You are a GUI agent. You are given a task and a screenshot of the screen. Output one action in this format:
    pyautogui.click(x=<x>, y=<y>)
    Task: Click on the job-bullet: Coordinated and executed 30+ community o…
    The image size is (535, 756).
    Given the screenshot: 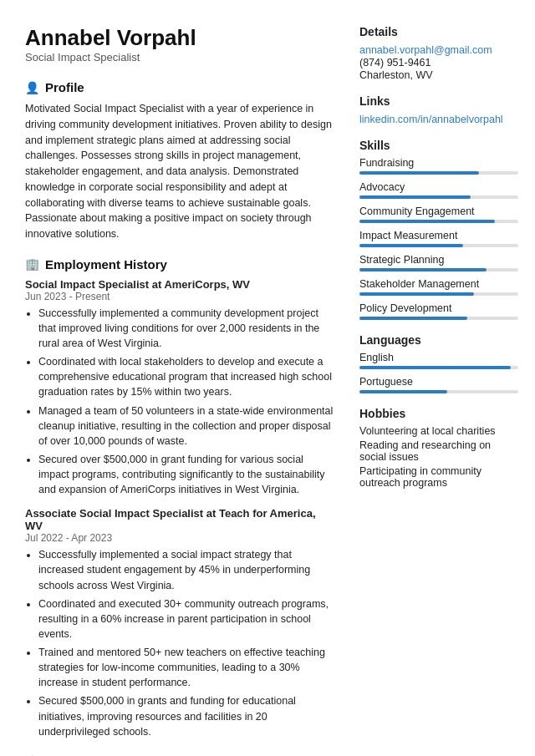 What is the action you would take?
    pyautogui.click(x=186, y=619)
    